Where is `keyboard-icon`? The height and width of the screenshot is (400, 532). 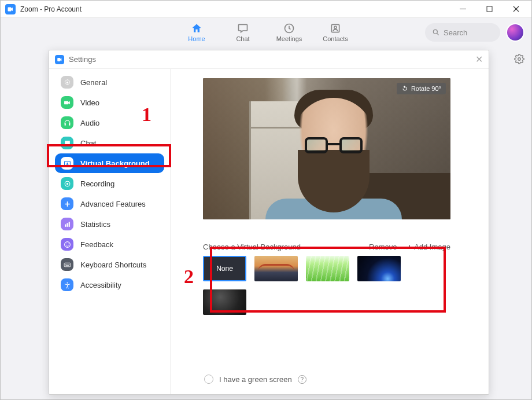 keyboard-icon is located at coordinates (67, 265).